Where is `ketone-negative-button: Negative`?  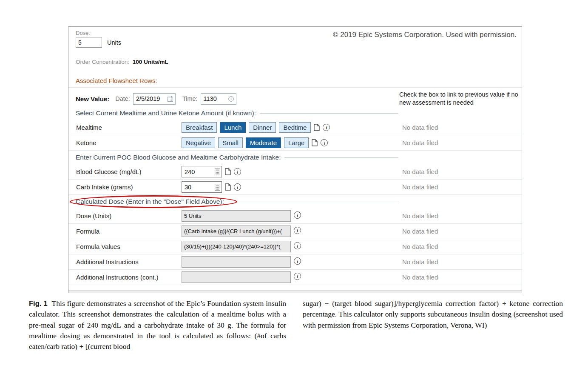 ketone-negative-button: Negative is located at coordinates (198, 143).